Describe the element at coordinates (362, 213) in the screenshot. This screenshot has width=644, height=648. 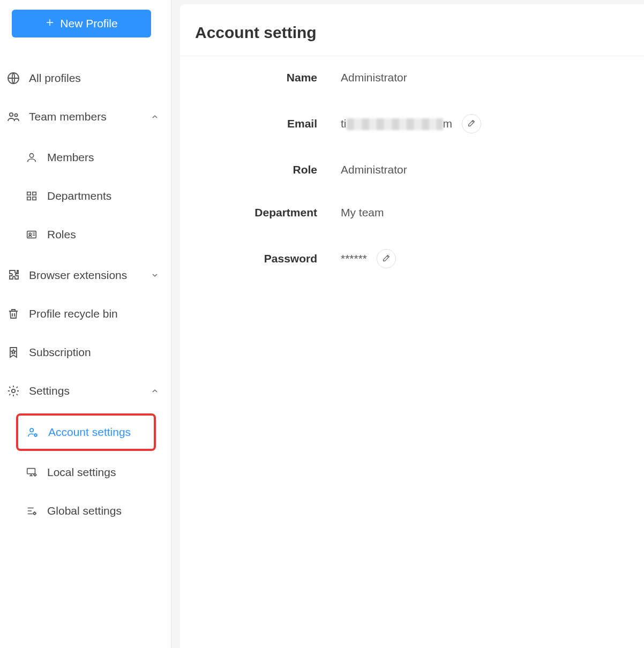
I see `field-value: My team` at that location.